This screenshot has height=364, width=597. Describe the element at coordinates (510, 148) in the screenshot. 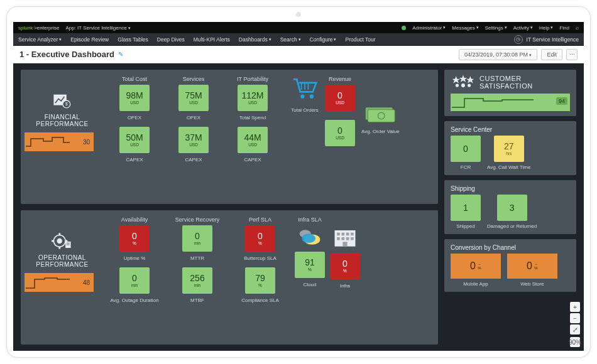

I see `service-center-panel: Service Center 0 FCR 27hrs Avg. Call Wai…` at that location.